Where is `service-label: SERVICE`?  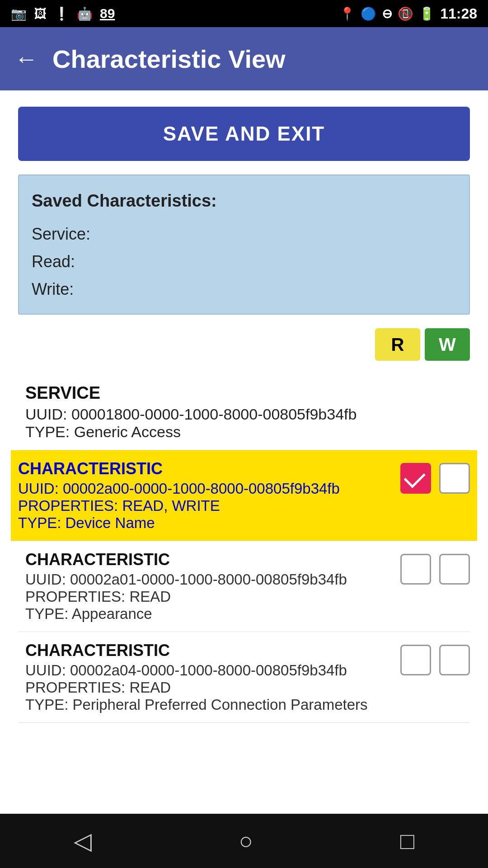 service-label: SERVICE is located at coordinates (248, 393).